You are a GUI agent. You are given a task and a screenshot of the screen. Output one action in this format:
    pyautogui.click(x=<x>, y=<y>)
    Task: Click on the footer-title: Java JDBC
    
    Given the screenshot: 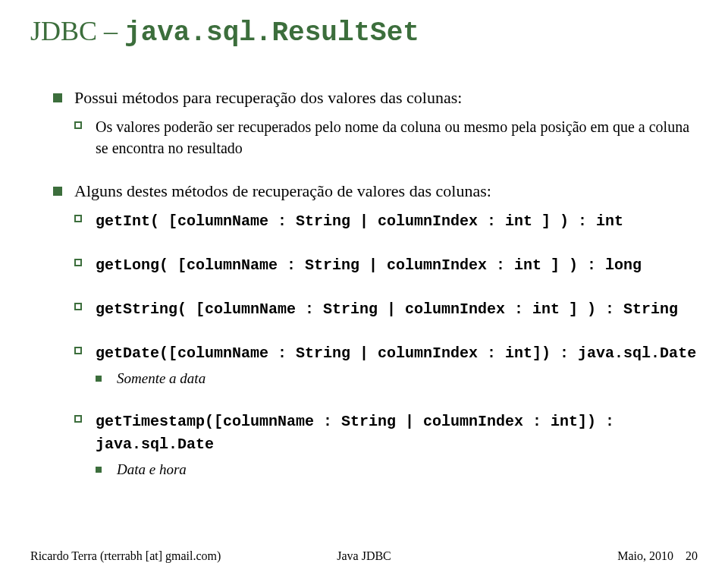 What is the action you would take?
    pyautogui.click(x=364, y=556)
    